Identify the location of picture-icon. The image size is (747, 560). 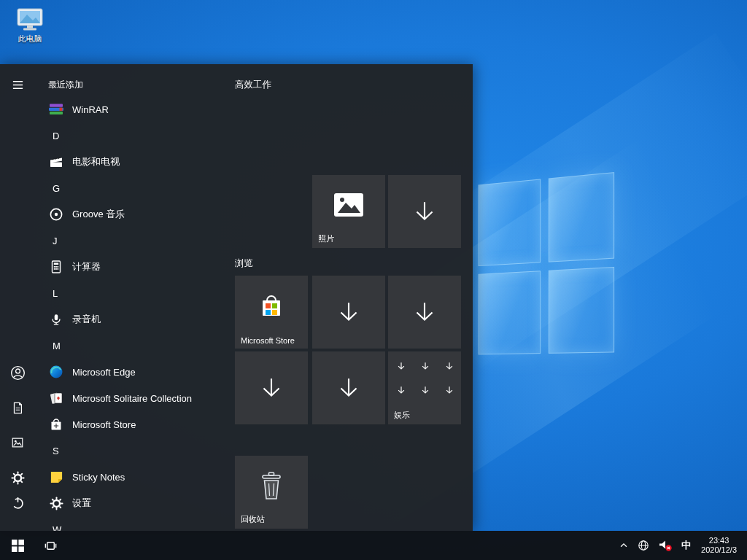
(18, 443).